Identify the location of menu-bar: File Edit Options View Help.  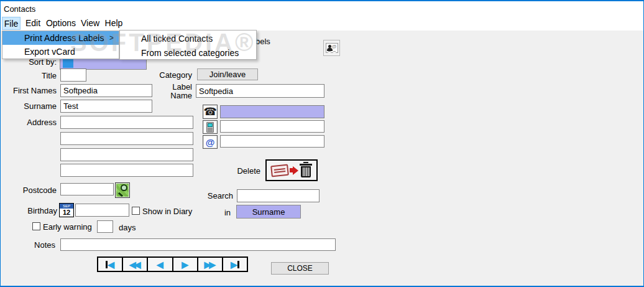
(322, 24).